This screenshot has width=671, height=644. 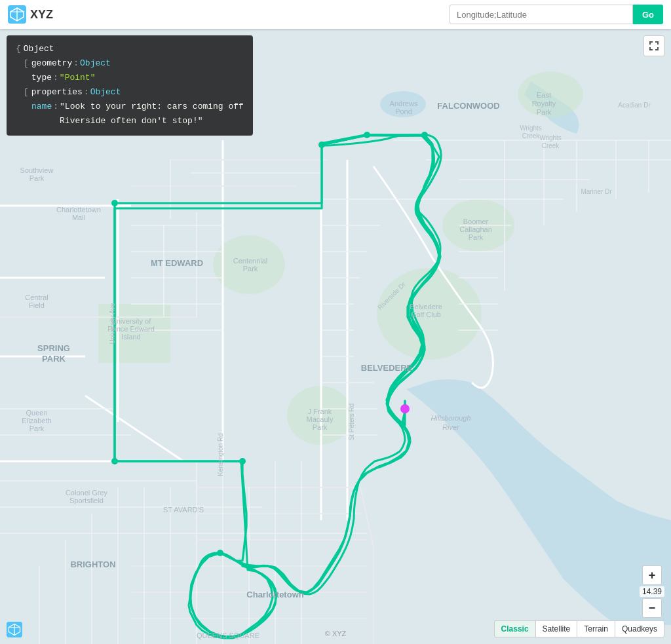 I want to click on svg-text: Kensington Rd, so click(x=220, y=455).